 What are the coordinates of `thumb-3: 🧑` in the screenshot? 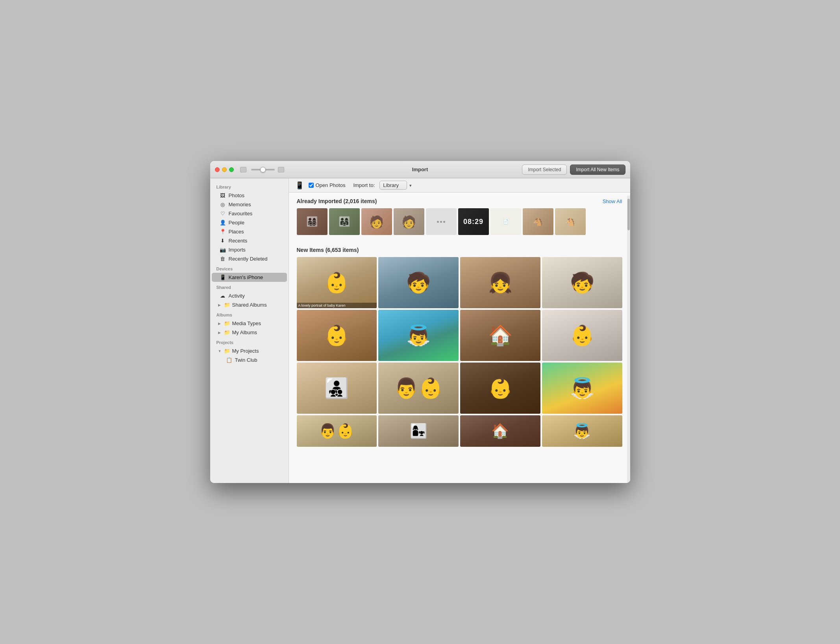 It's located at (377, 222).